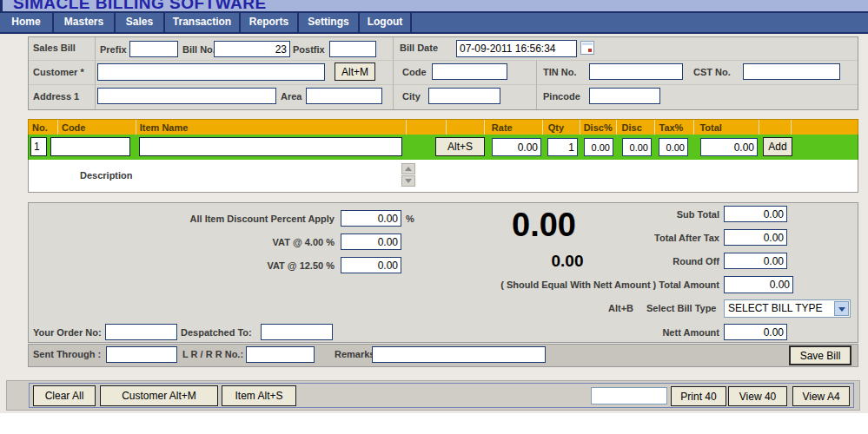 This screenshot has height=434, width=868. What do you see at coordinates (759, 285) in the screenshot?
I see `total-amount-input` at bounding box center [759, 285].